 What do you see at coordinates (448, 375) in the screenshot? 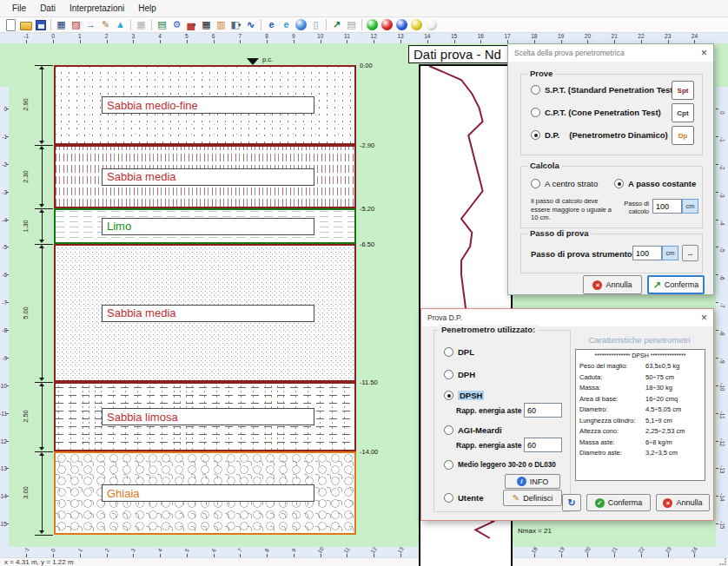
I see `dph-radio` at bounding box center [448, 375].